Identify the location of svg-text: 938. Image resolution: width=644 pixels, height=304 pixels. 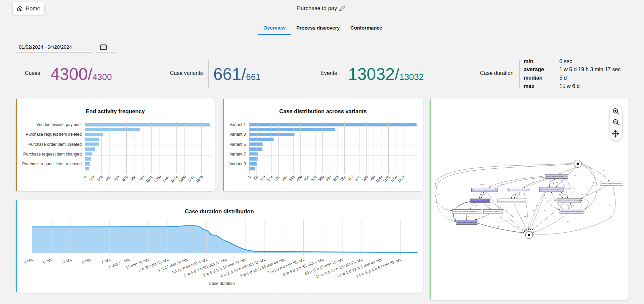
(142, 178).